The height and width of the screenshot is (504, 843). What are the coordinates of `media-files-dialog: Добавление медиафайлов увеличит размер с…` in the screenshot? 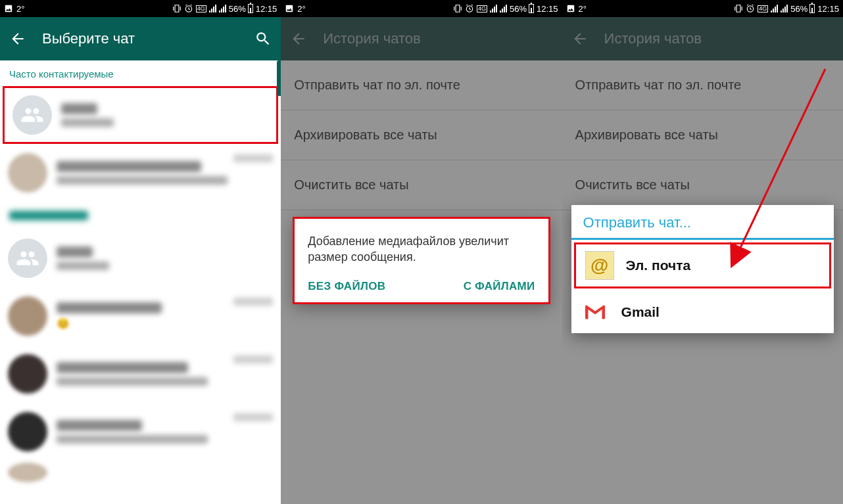 It's located at (421, 260).